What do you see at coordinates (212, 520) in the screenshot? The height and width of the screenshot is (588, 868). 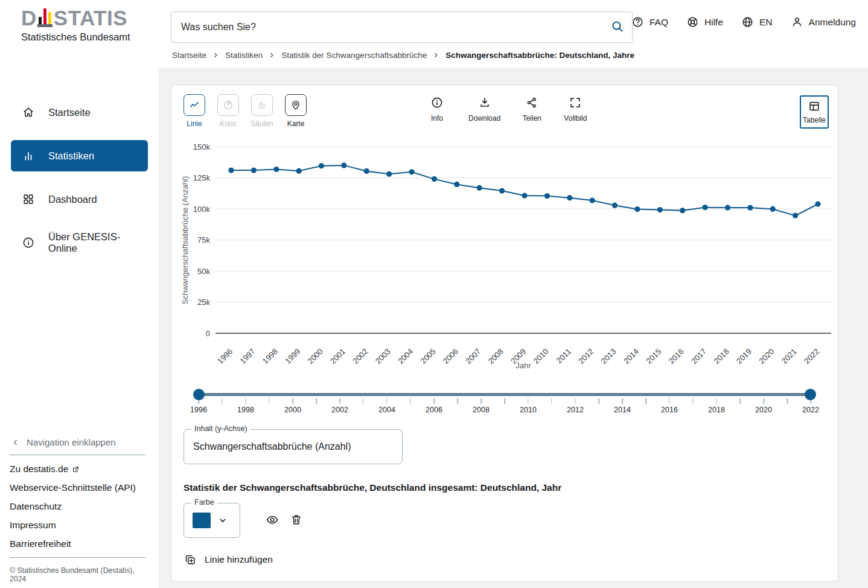 I see `color-picker-field: Farbe` at bounding box center [212, 520].